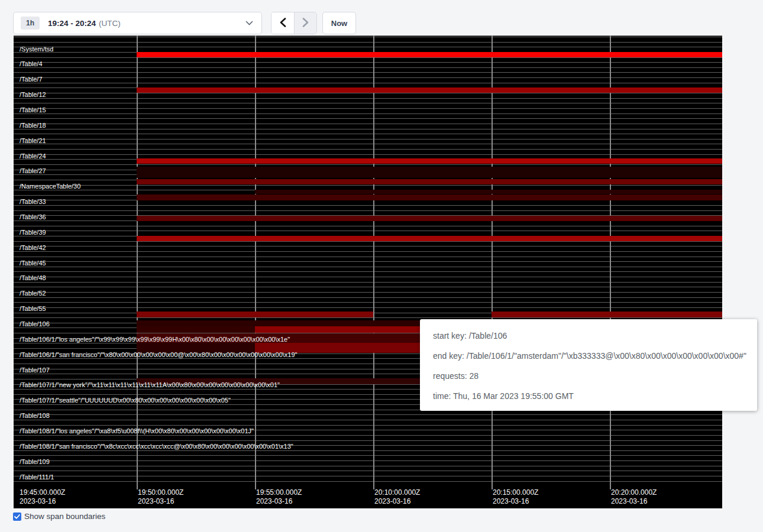 This screenshot has width=763, height=532. What do you see at coordinates (33, 125) in the screenshot?
I see `row-label: /Table/18` at bounding box center [33, 125].